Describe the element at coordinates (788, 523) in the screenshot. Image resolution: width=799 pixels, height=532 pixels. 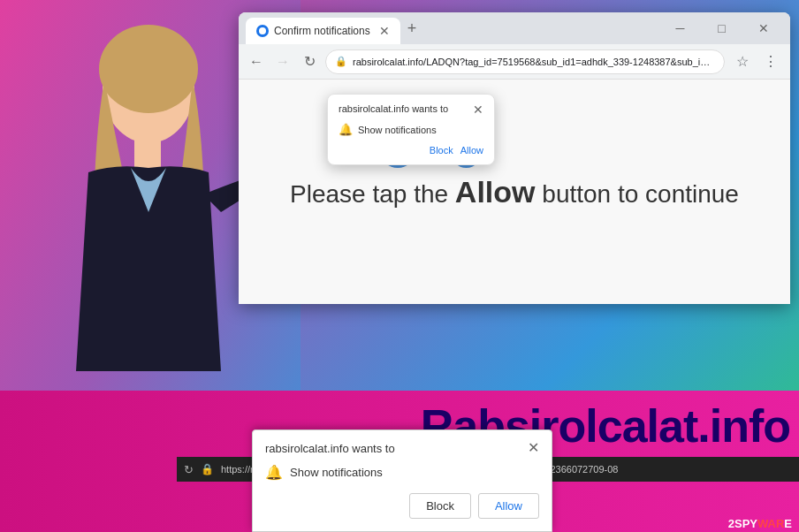
I see `watermark-e: E` at that location.